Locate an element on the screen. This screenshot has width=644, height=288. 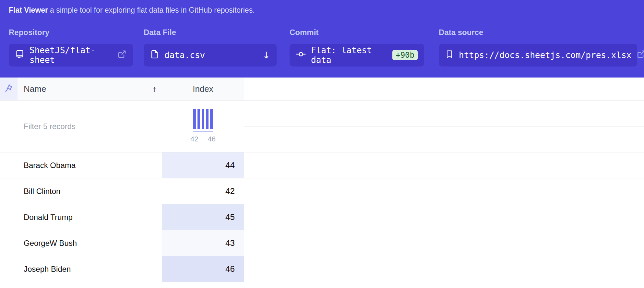
histogram-max-label: 46 is located at coordinates (212, 139).